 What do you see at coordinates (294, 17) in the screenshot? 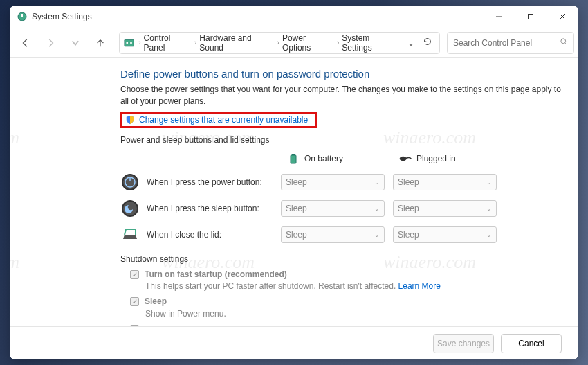
I see `titlebar: System Settings` at bounding box center [294, 17].